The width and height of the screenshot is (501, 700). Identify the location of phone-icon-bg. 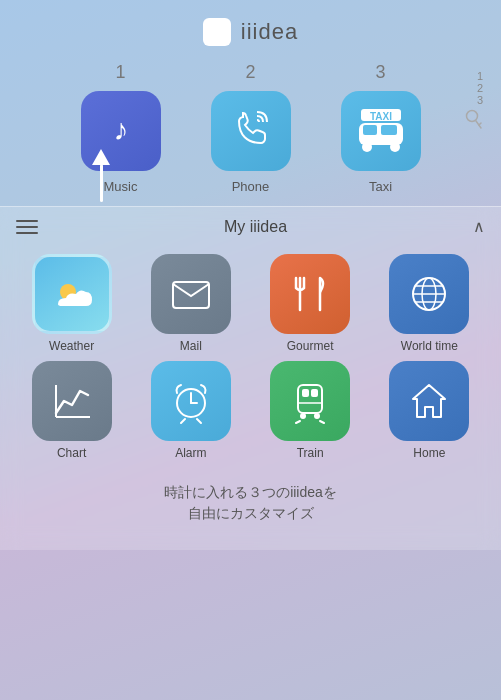
(251, 131).